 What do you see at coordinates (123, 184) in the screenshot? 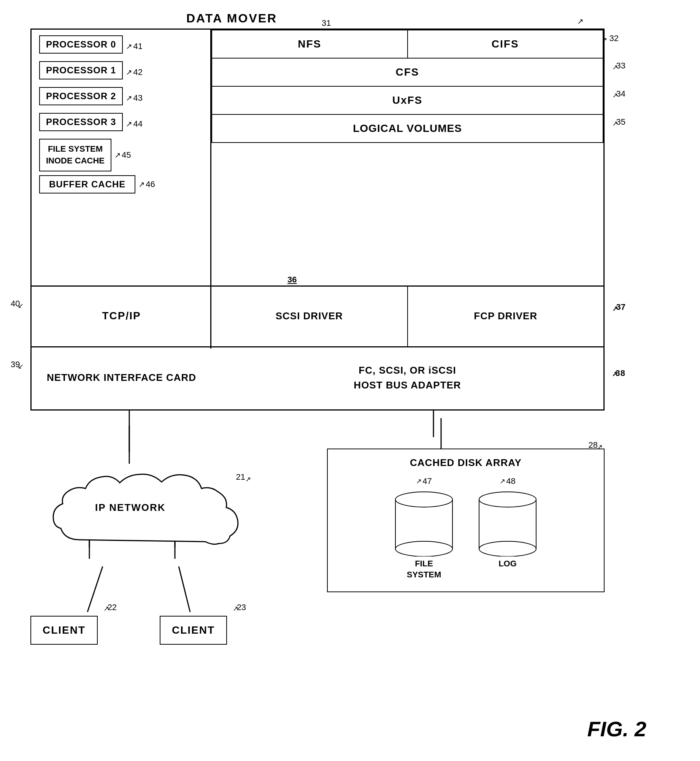
I see `buffer-cache-row: BUFFER CACHE ↗ 46` at bounding box center [123, 184].